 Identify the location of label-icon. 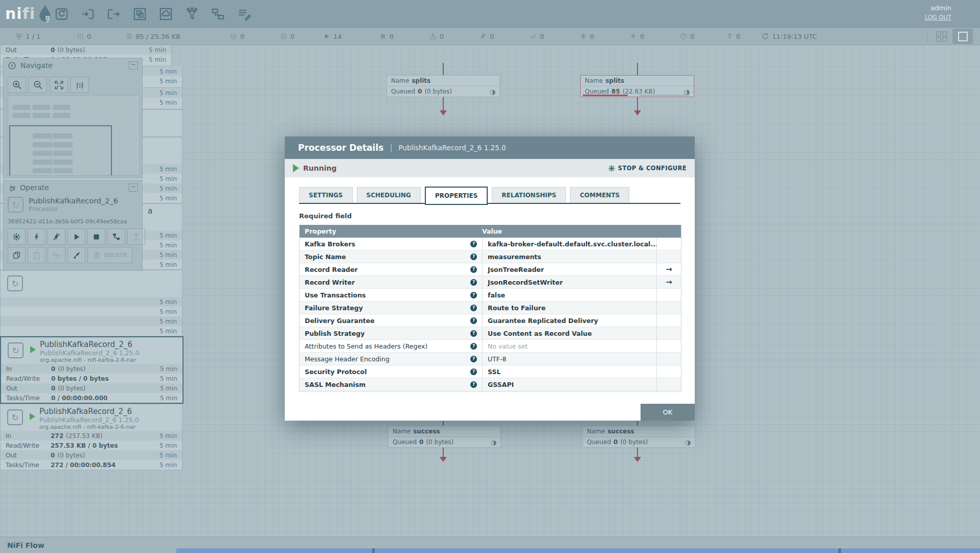
(244, 14).